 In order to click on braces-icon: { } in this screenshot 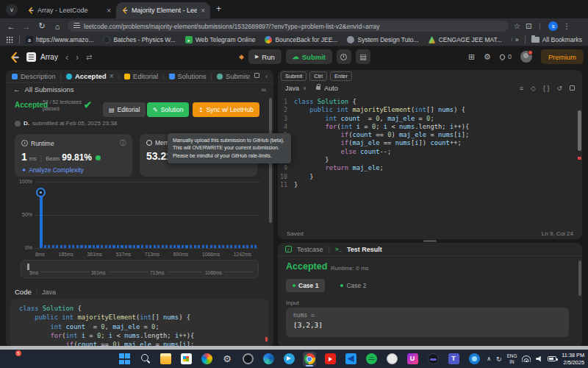, I will do `click(547, 88)`.